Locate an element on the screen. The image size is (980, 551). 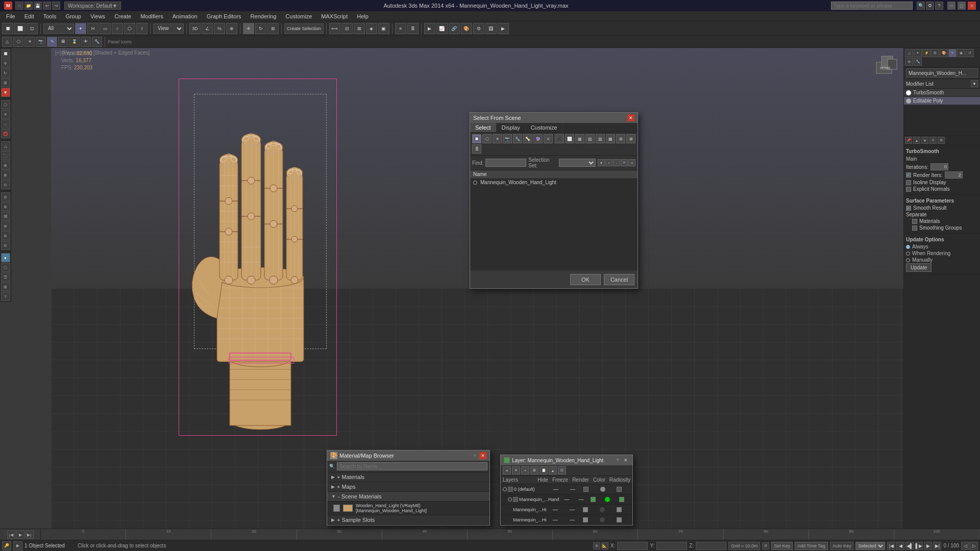
menu-customize: Customize is located at coordinates (299, 16).